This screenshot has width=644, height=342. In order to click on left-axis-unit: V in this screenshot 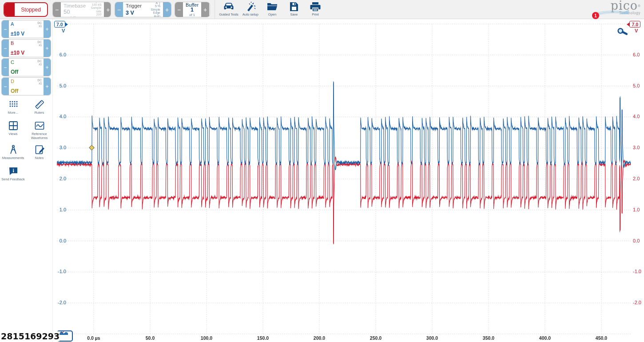, I will do `click(63, 31)`.